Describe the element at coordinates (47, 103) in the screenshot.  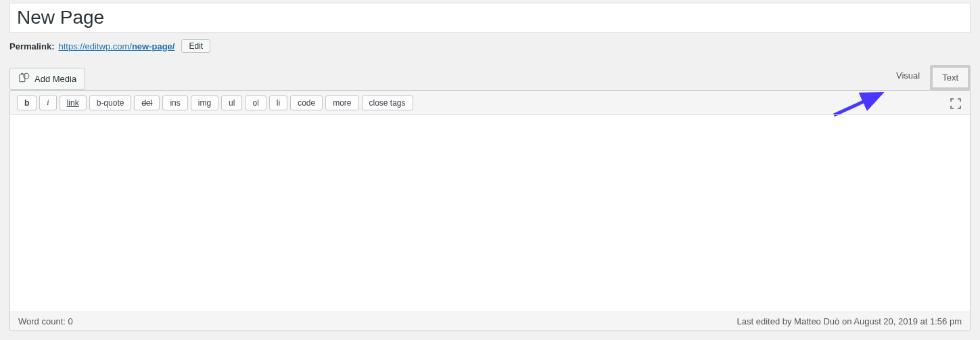
I see `qt-italic-button: i` at that location.